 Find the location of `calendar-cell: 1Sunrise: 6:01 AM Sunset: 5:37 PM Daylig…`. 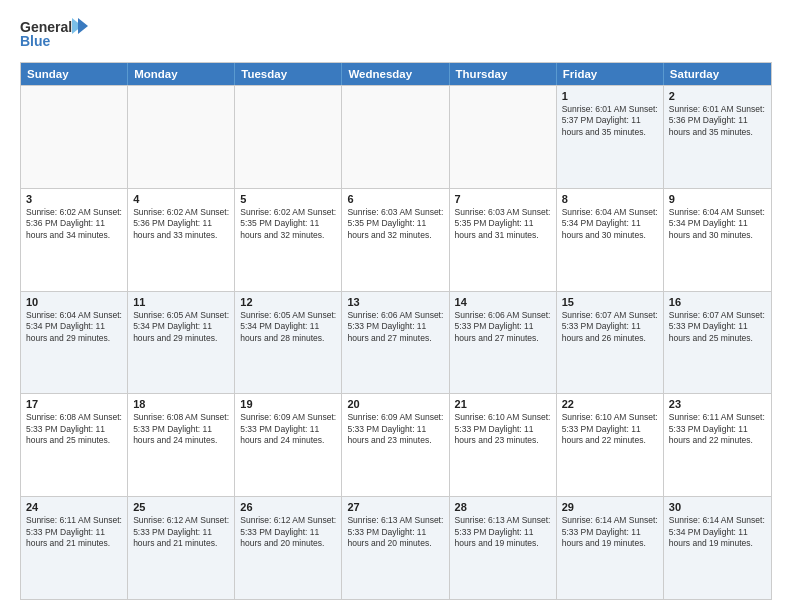

calendar-cell: 1Sunrise: 6:01 AM Sunset: 5:37 PM Daylig… is located at coordinates (610, 137).